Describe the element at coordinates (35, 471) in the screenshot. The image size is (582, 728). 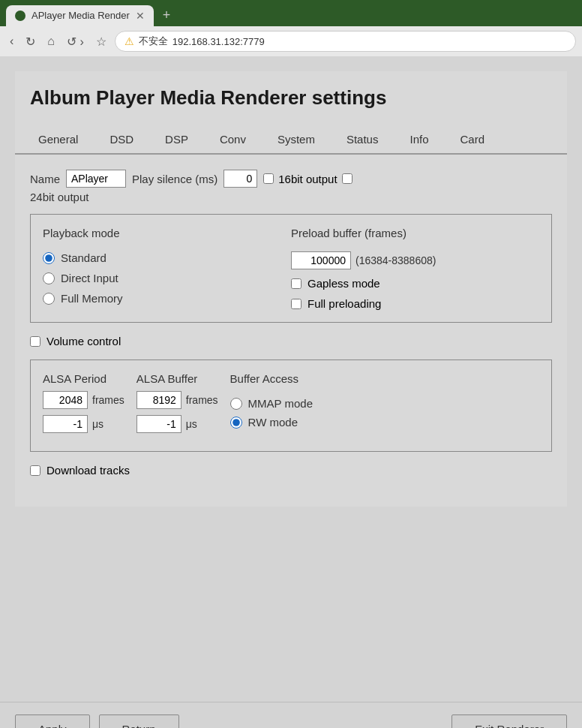
I see `download-tracks-checkbox` at that location.